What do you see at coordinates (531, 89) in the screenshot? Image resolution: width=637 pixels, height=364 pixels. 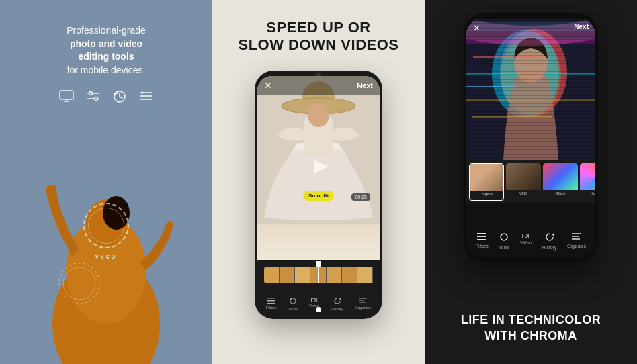 I see `glitch-scanlines` at bounding box center [531, 89].